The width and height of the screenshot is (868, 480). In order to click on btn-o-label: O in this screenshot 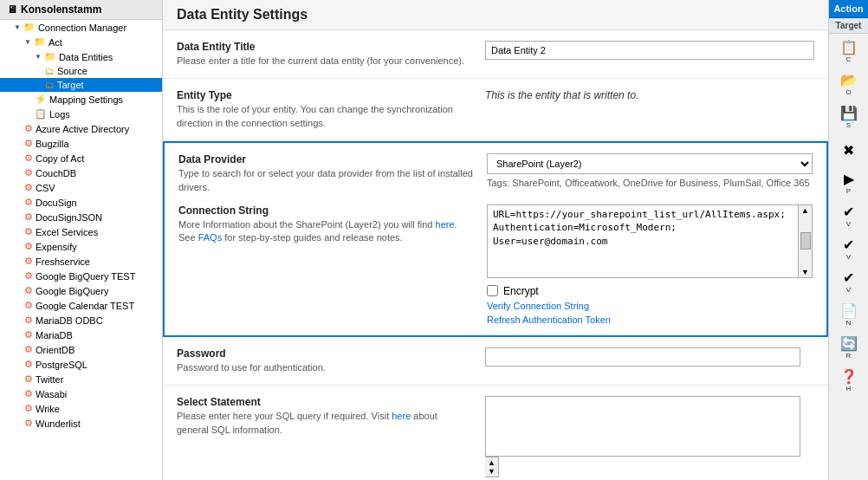, I will do `click(848, 93)`.